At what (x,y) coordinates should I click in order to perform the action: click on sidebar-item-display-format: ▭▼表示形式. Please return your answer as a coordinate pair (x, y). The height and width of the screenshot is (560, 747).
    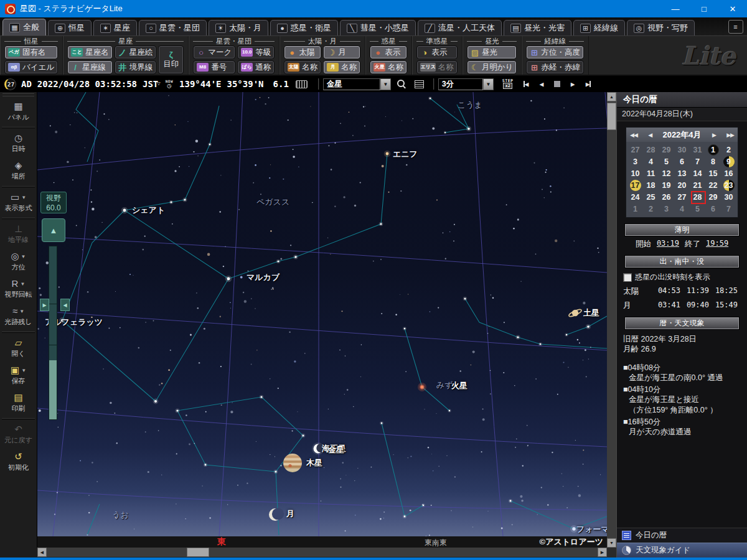
    Looking at the image, I should click on (19, 202).